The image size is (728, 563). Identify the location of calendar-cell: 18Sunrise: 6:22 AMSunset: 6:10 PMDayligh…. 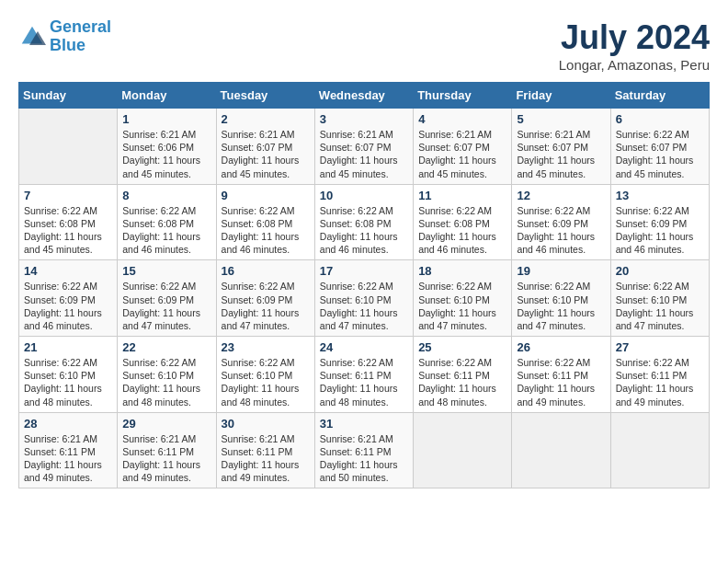
(463, 298).